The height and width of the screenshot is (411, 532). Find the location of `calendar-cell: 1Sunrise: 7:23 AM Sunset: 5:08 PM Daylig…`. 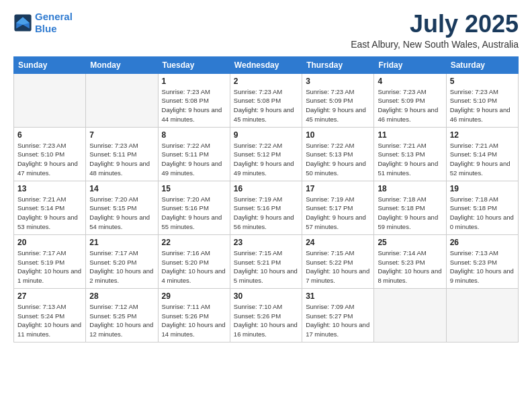

calendar-cell: 1Sunrise: 7:23 AM Sunset: 5:08 PM Daylig… is located at coordinates (193, 100).